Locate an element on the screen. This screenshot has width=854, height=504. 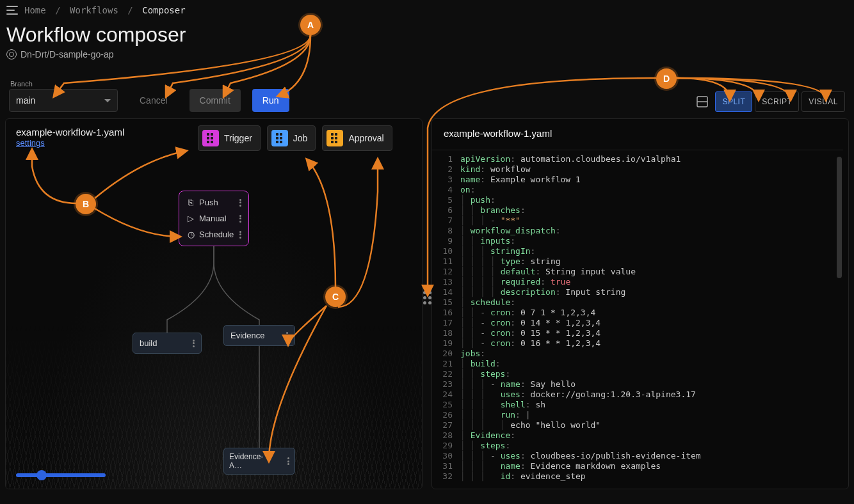
branch-select: main is located at coordinates (63, 100).